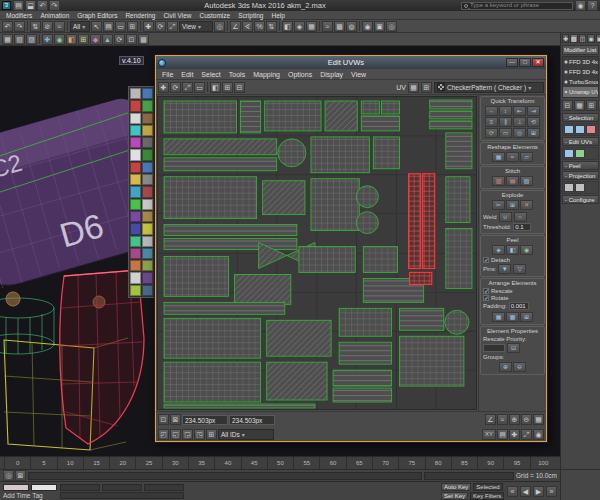  Describe the element at coordinates (332, 463) in the screenshot. I see `timeline-tick-60: 60` at that location.